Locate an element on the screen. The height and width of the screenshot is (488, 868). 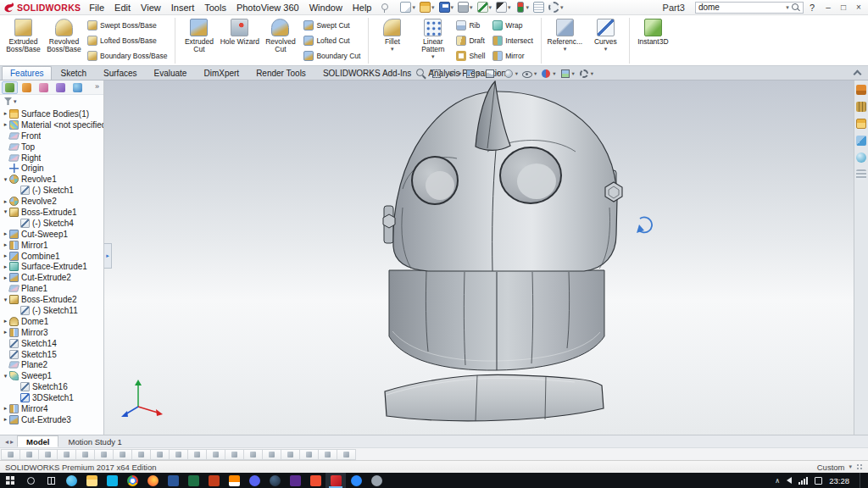
mirror-button: Mirror ▾ is located at coordinates (514, 56).